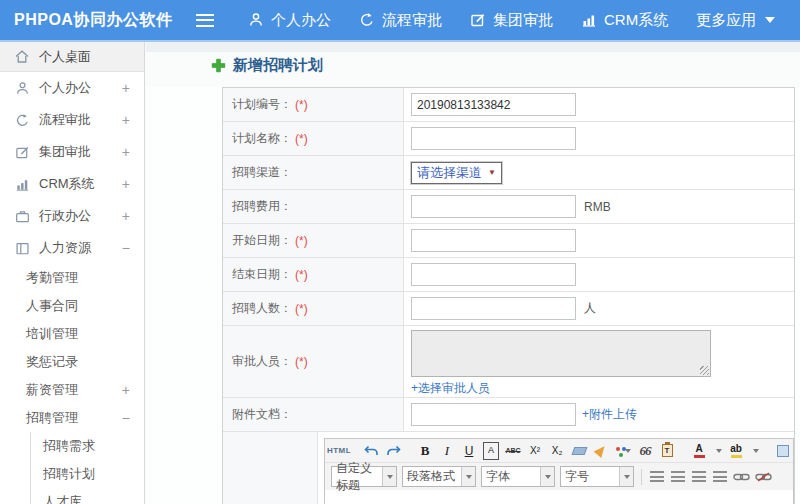 This screenshot has height=504, width=800. I want to click on headcount-input, so click(494, 308).